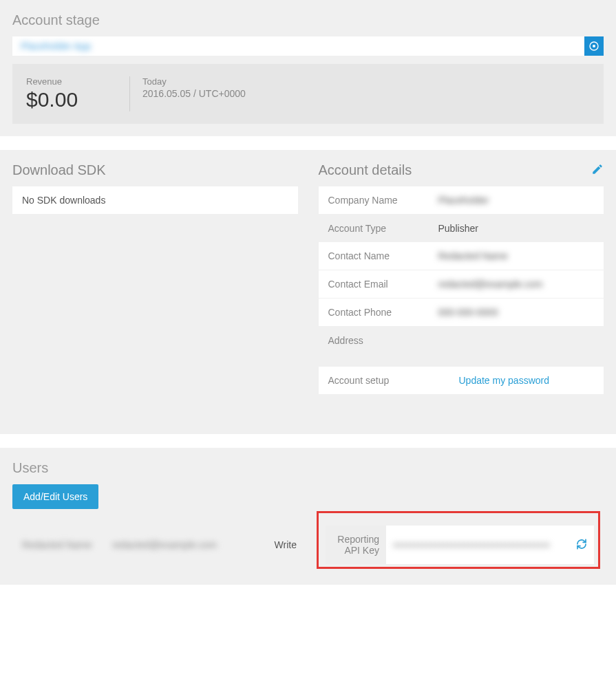 Image resolution: width=616 pixels, height=681 pixels. I want to click on sdk-empty-row: No SDK downloads, so click(156, 200).